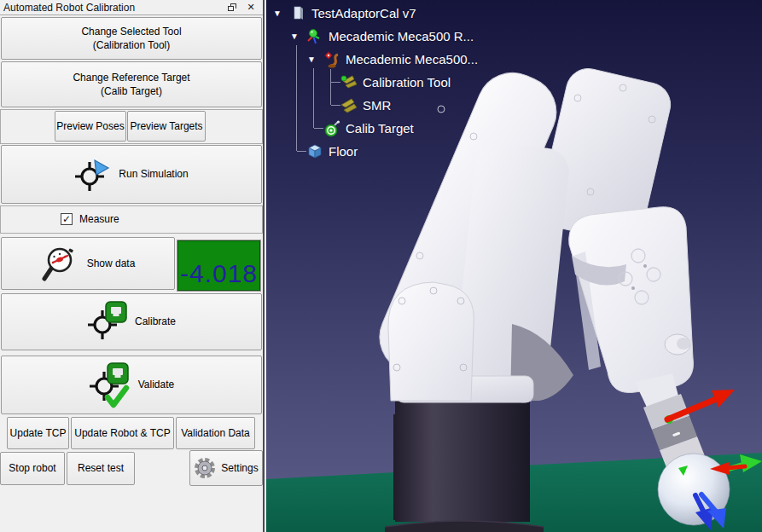  I want to click on tree-item-smr: SMR, so click(329, 106).